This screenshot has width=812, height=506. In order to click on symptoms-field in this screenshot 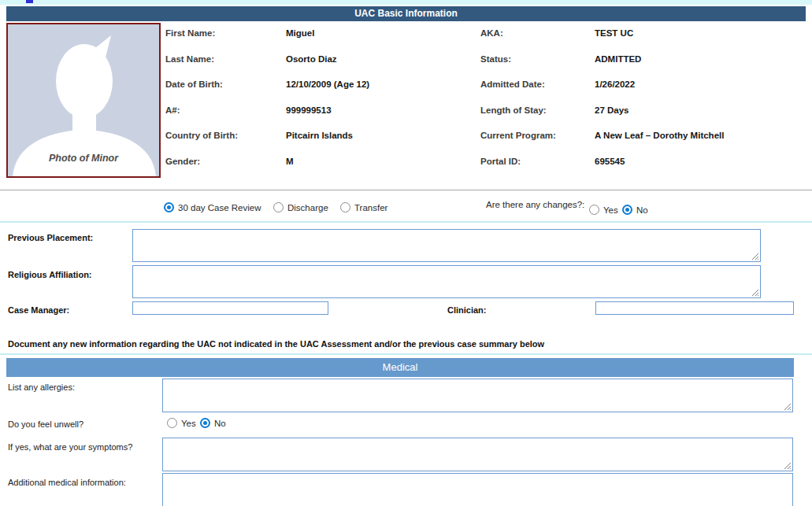, I will do `click(477, 455)`.